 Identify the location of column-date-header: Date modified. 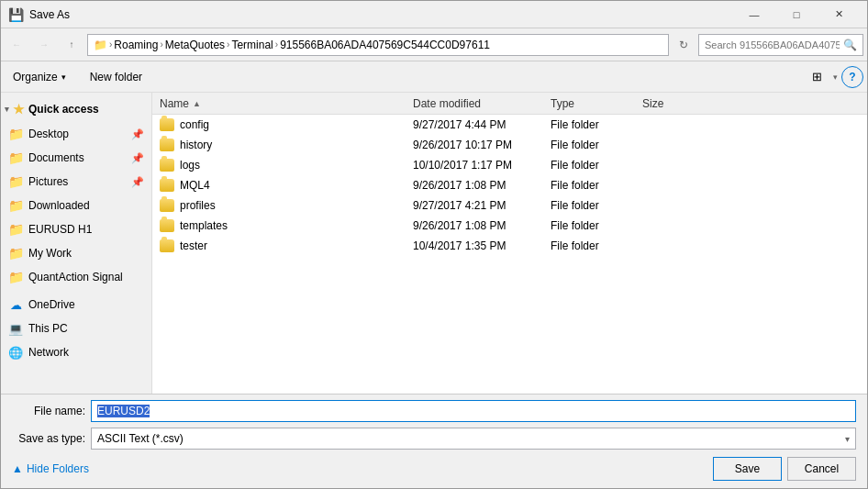
(478, 104).